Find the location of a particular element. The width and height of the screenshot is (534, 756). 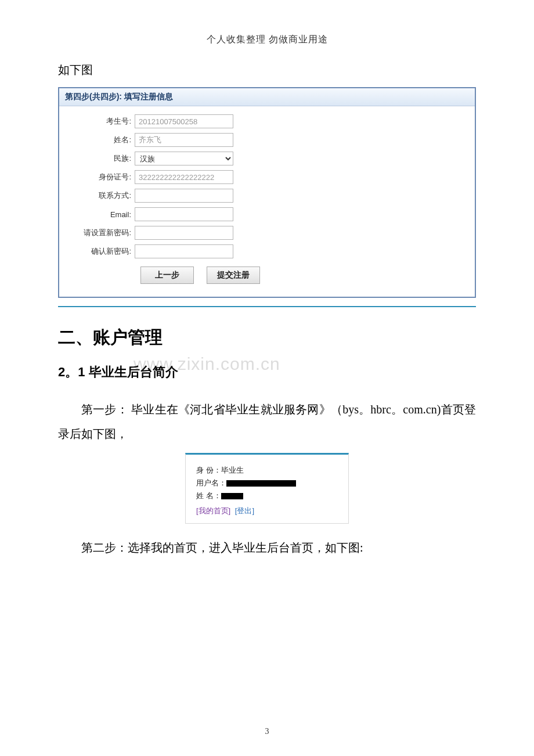

label-name: 姓名: is located at coordinates (97, 140).